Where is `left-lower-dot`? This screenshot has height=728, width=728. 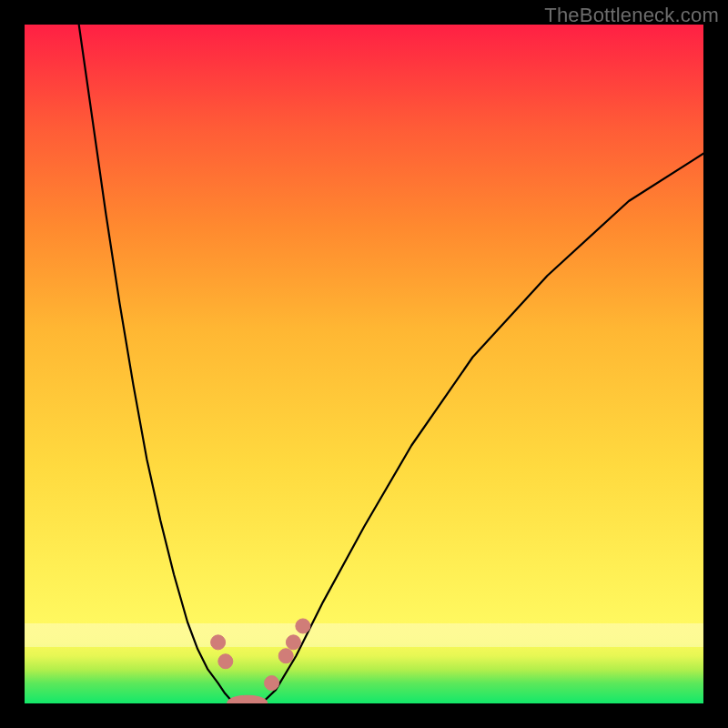 left-lower-dot is located at coordinates (226, 662).